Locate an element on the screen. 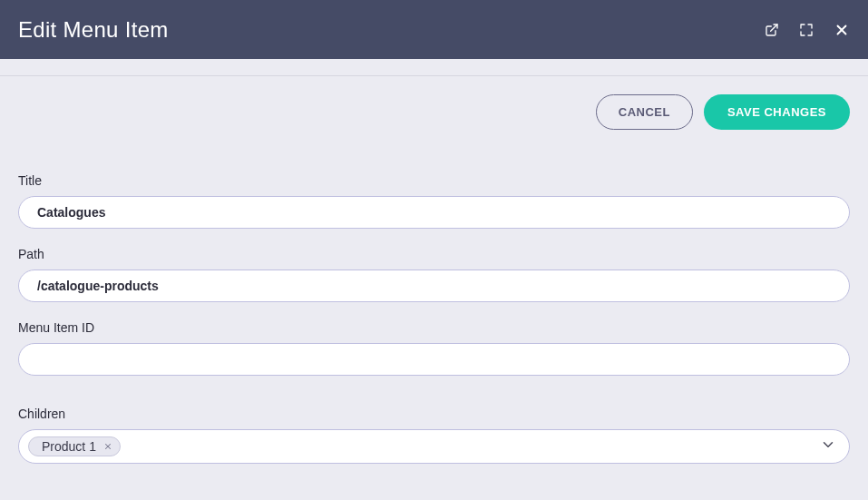 This screenshot has height=500, width=868. chevron-down-icon is located at coordinates (828, 446).